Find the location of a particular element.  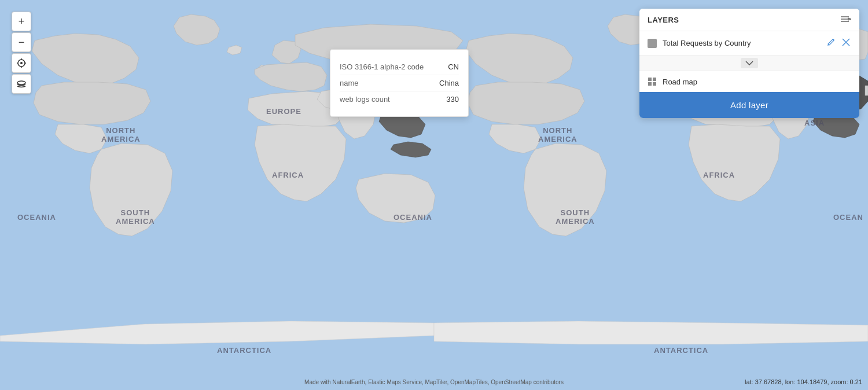

layers-toggle-button is located at coordinates (21, 84).